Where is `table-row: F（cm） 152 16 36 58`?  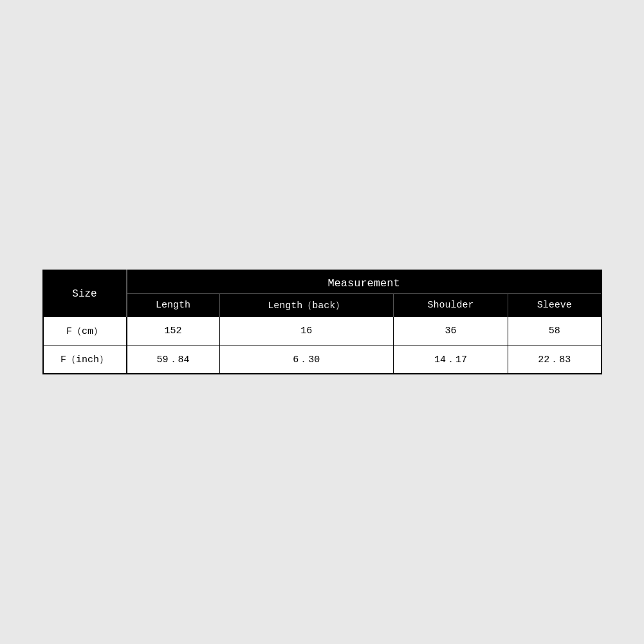 table-row: F（cm） 152 16 36 58 is located at coordinates (322, 331).